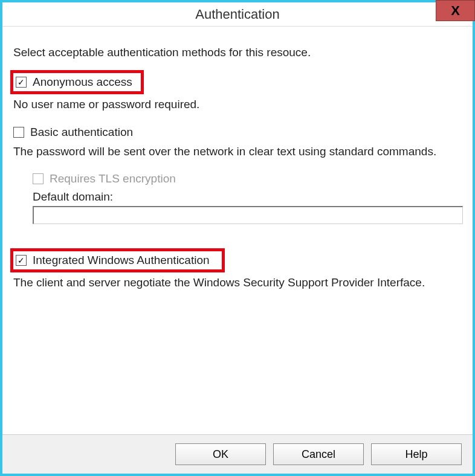 The image size is (475, 476). Describe the element at coordinates (38, 179) in the screenshot. I see `tls-checkbox` at that location.